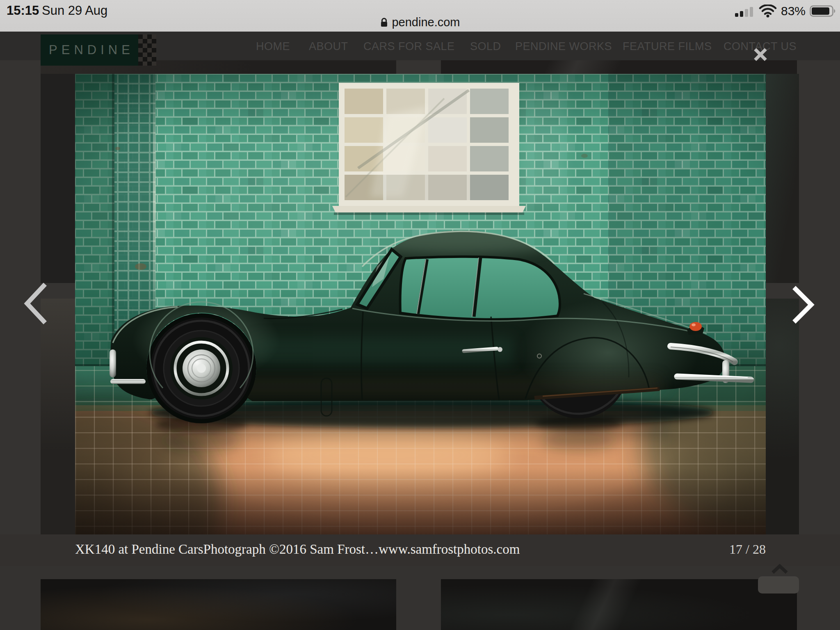 This screenshot has height=630, width=840. Describe the element at coordinates (409, 47) in the screenshot. I see `nav-cars-for-sale: CARS FOR SALE` at that location.